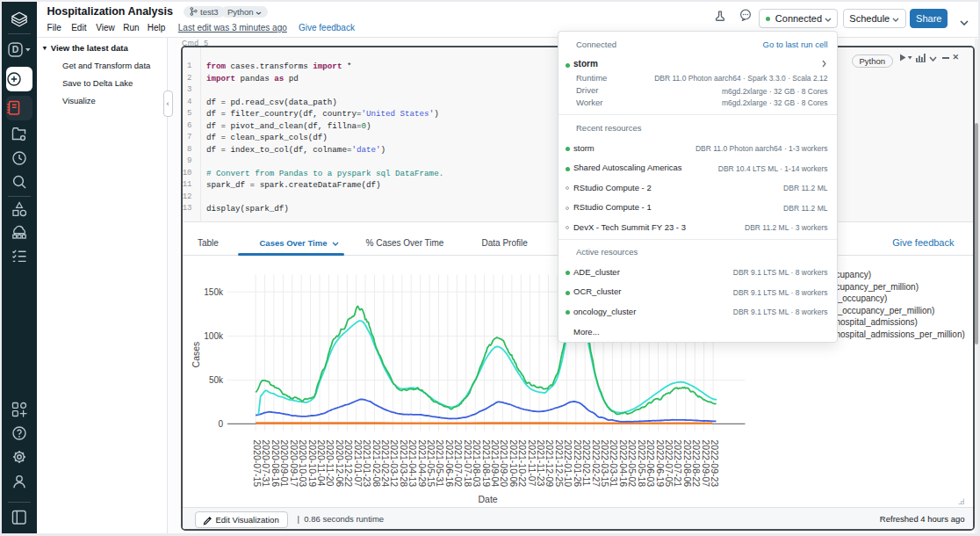  Describe the element at coordinates (196, 354) in the screenshot. I see `svg-text: Cases` at that location.